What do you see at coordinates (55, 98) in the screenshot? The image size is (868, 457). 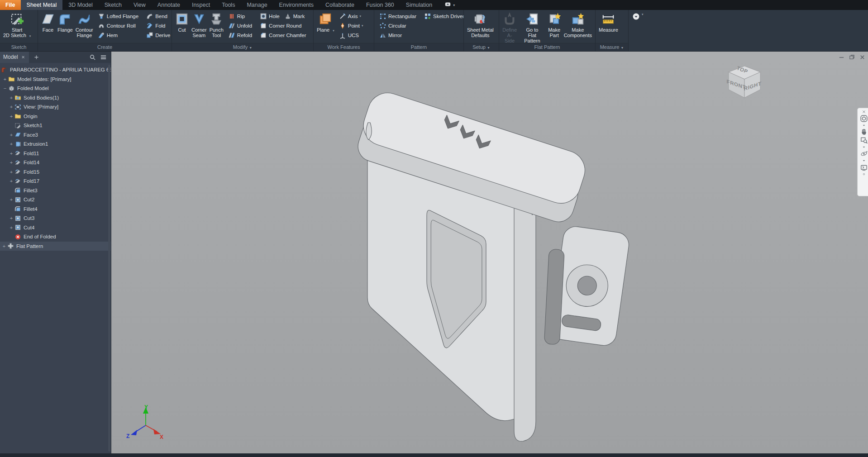 I see `tree-item-solid-bodies-1: +Solid Bodies(1)` at bounding box center [55, 98].